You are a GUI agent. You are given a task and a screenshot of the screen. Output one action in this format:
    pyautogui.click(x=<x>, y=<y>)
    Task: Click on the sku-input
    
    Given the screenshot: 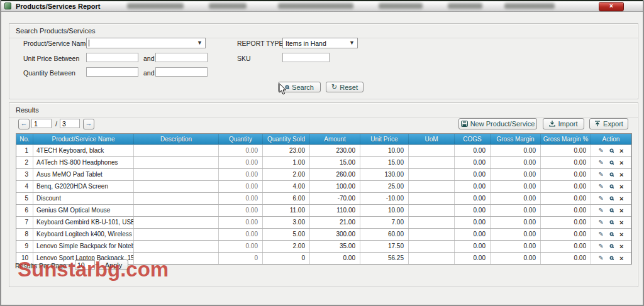 What is the action you would take?
    pyautogui.click(x=306, y=58)
    